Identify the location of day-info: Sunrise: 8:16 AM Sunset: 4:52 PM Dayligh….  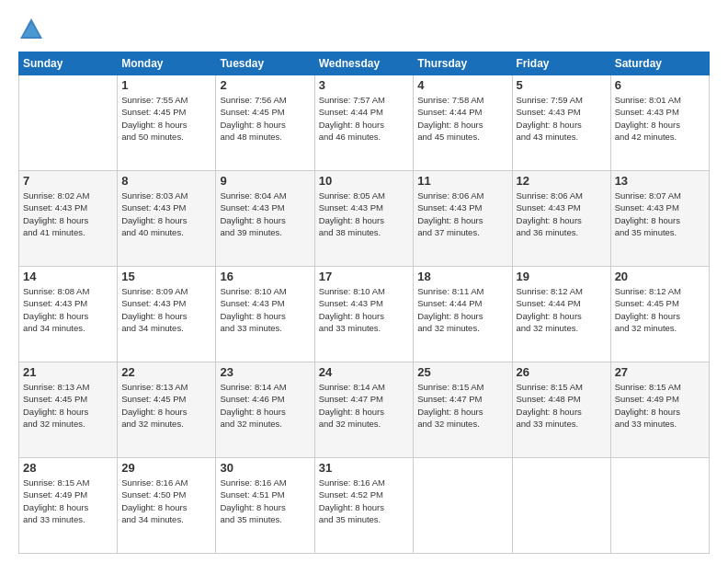
(364, 500).